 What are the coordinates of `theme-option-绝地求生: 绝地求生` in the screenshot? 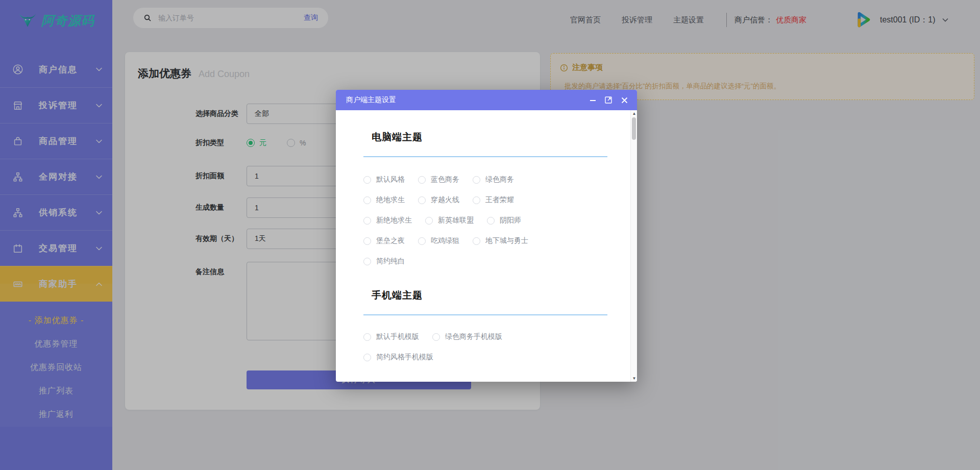 It's located at (384, 200).